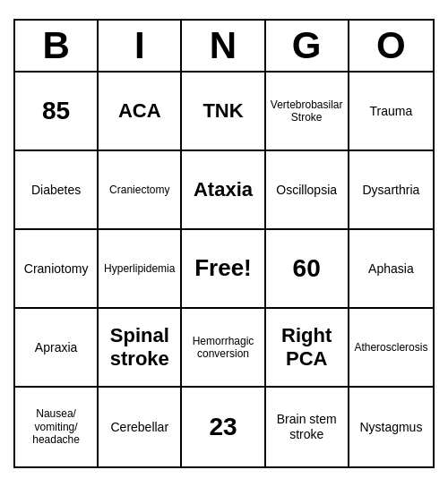 Image resolution: width=448 pixels, height=487 pixels. I want to click on cell-label: Brain stem stroke, so click(306, 427).